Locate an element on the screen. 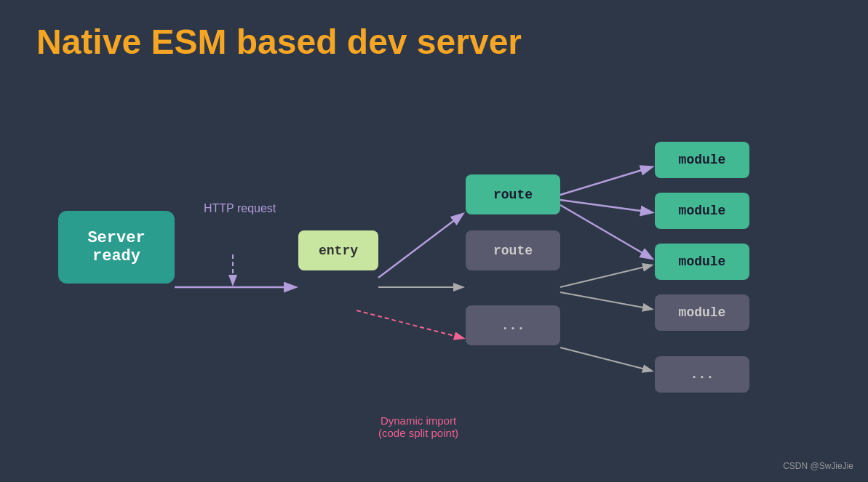 This screenshot has height=482, width=868. module1-label: module is located at coordinates (703, 160).